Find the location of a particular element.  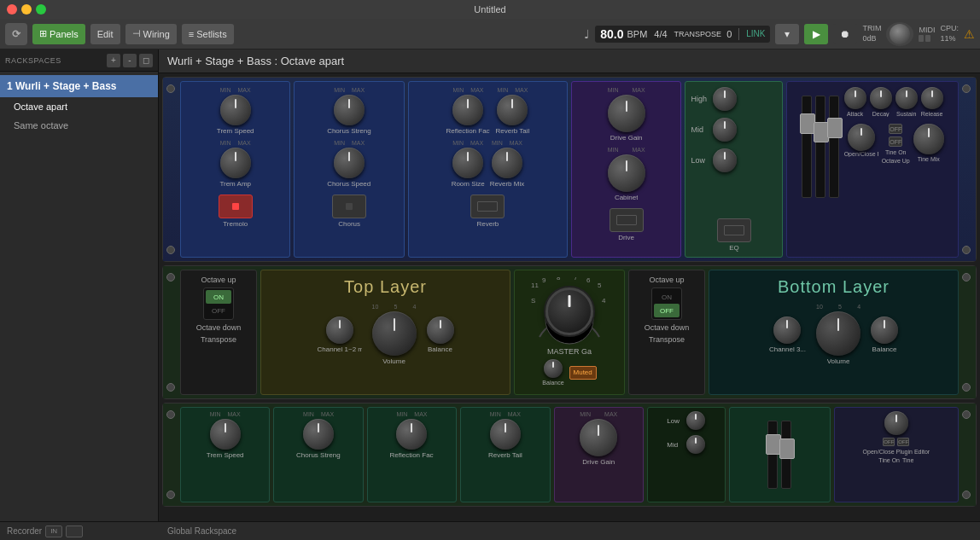

eq-toggle is located at coordinates (734, 230).